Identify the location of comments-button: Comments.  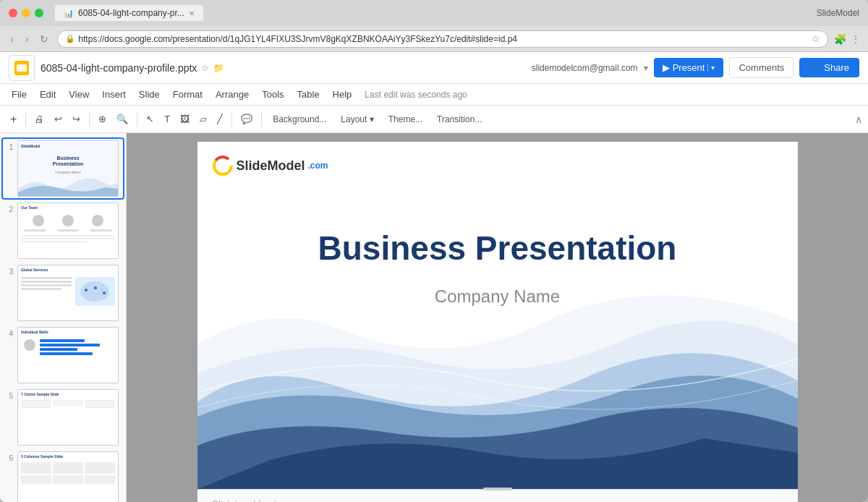
(761, 68).